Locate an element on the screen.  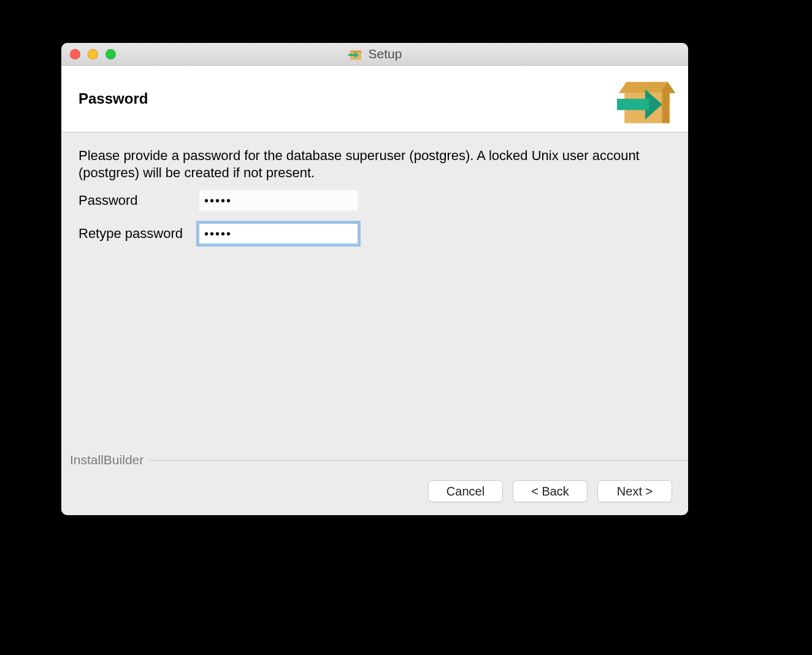
page-title: Password is located at coordinates (113, 99).